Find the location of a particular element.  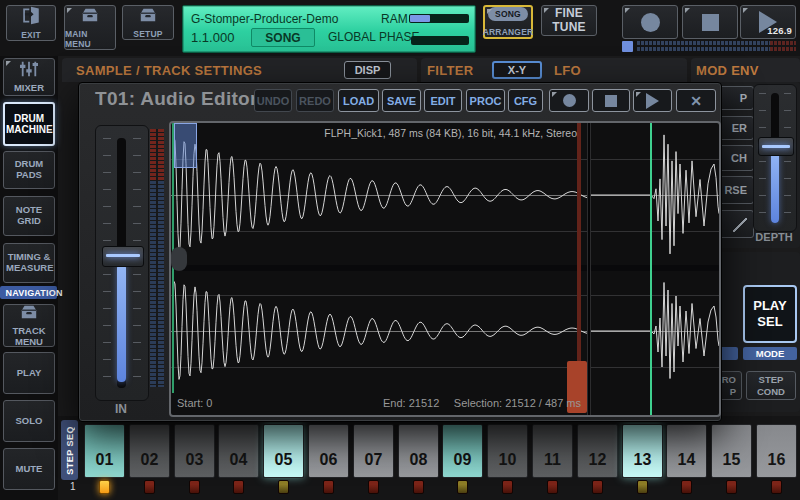

save-button: SAVE is located at coordinates (402, 100).